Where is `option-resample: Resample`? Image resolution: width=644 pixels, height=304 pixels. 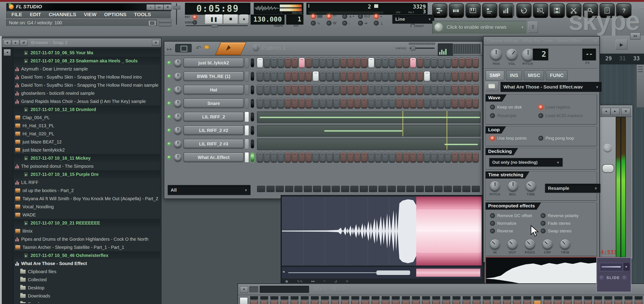
option-resample: Resample is located at coordinates (514, 116).